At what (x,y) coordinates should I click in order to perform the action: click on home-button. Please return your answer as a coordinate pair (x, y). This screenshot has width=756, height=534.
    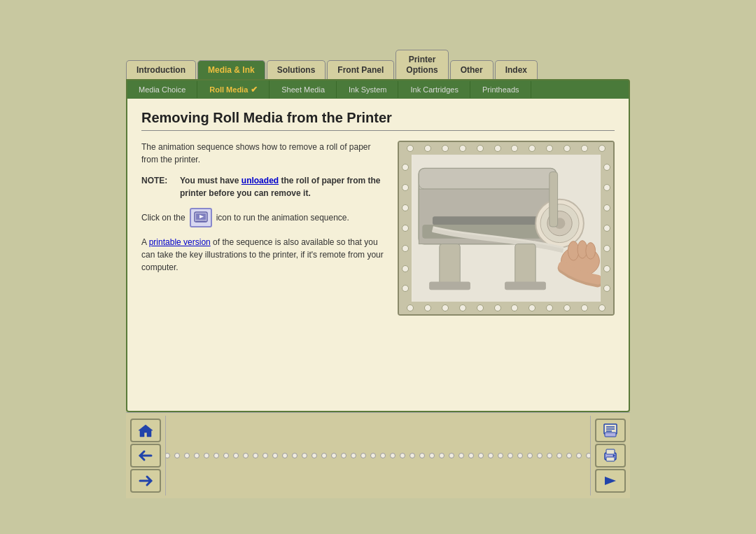
    Looking at the image, I should click on (146, 430).